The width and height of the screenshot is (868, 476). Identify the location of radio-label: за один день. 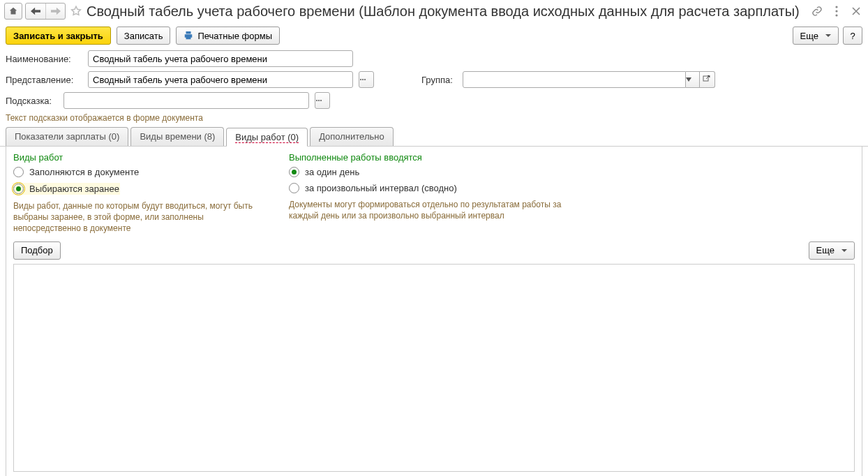
(332, 172).